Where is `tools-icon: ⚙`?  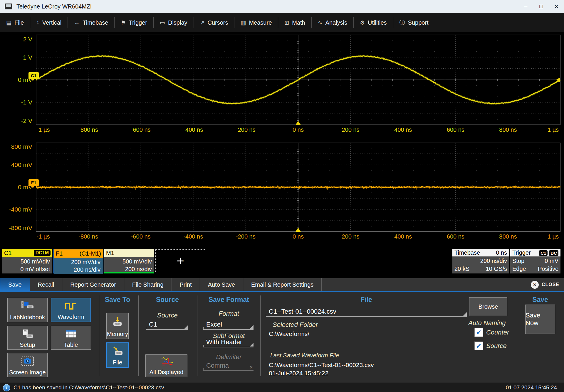
tools-icon: ⚙ is located at coordinates (362, 23).